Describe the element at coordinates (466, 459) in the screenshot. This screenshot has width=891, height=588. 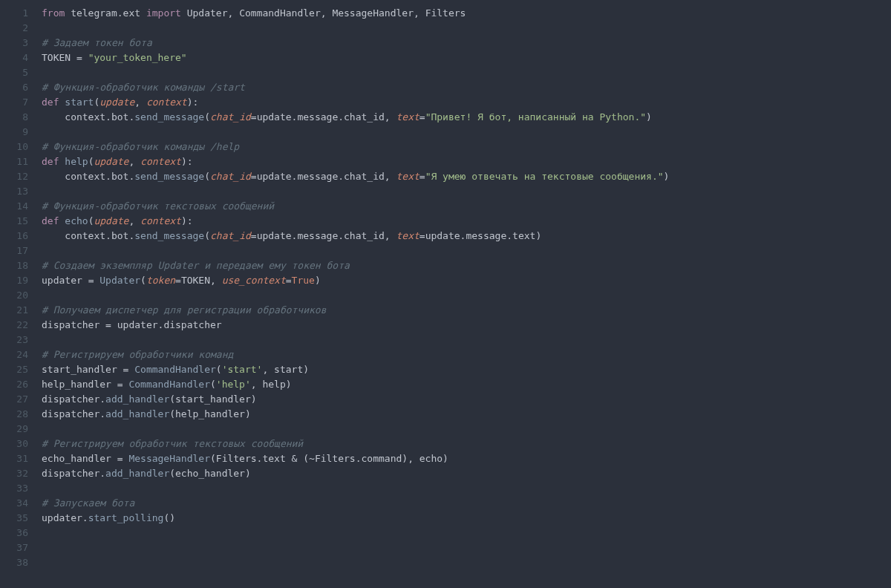
I see `code-line: echo_handler = MessageHandler(Filters.te…` at that location.